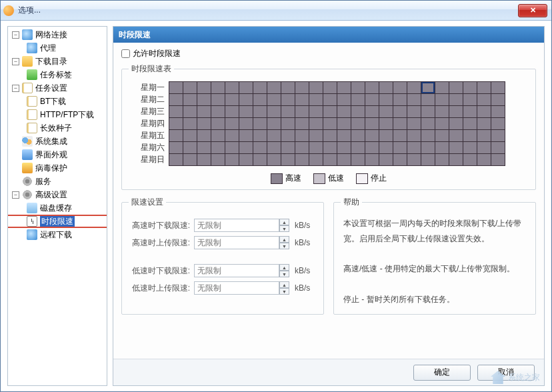  I want to click on spin-down-button: ▼, so click(284, 246).